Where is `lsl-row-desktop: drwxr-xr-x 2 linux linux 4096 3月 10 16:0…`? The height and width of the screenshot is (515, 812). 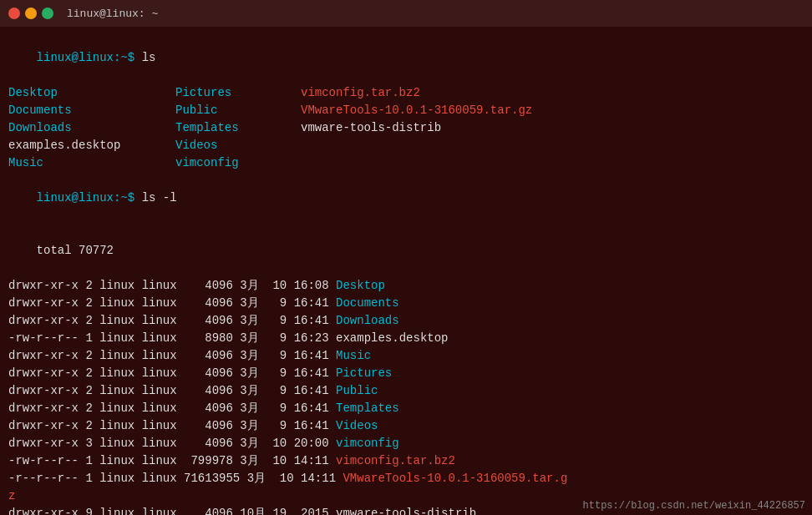
lsl-row-desktop: drwxr-xr-x 2 linux linux 4096 3月 10 16:0… is located at coordinates (406, 285).